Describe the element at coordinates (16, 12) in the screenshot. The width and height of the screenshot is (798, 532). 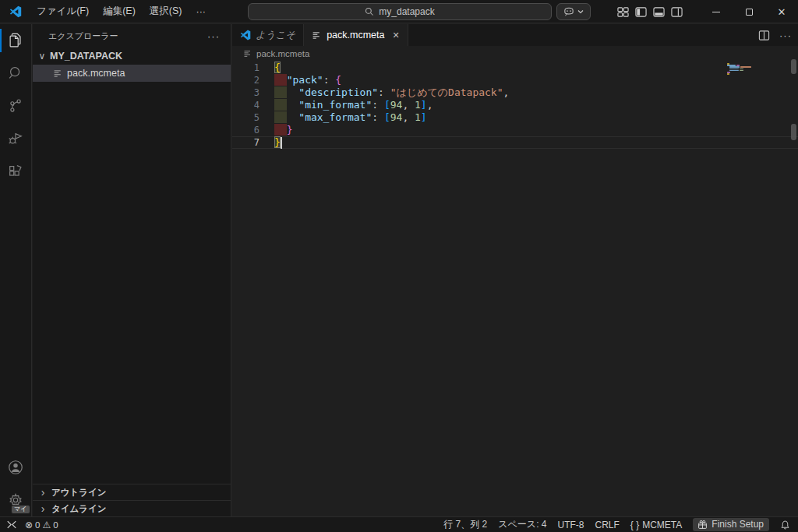
I see `vscode-logo` at that location.